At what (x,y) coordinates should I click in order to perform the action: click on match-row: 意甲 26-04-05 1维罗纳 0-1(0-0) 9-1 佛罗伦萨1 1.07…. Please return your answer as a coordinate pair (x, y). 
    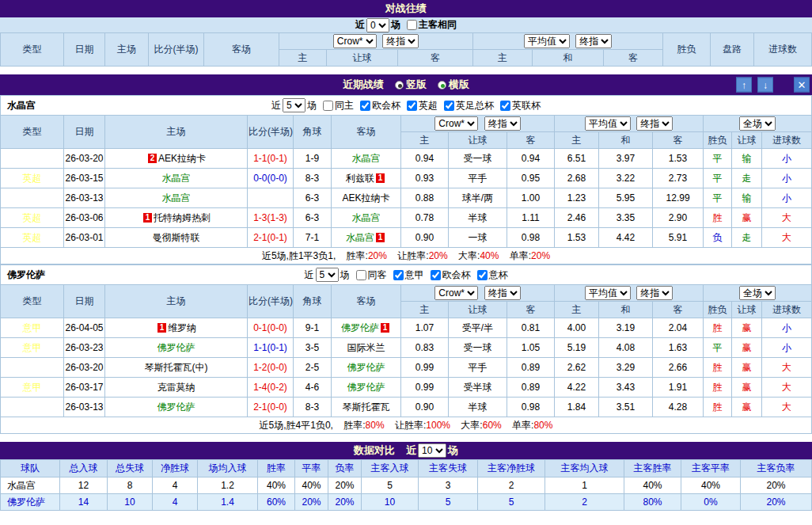
    Looking at the image, I should click on (407, 328).